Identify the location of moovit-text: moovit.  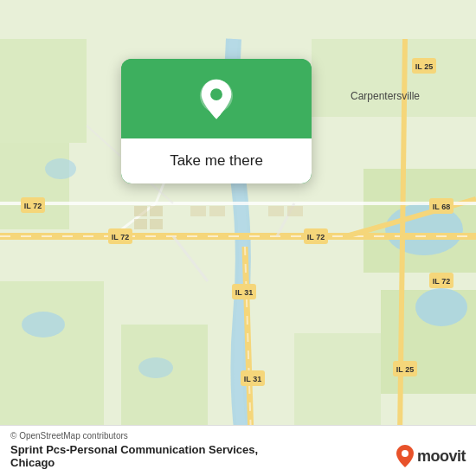
(441, 457).